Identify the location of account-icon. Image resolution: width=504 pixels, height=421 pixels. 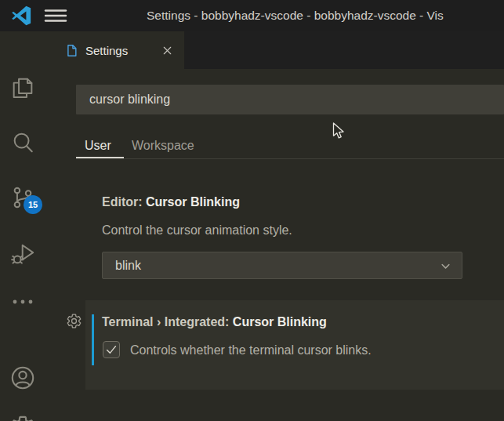
(23, 378).